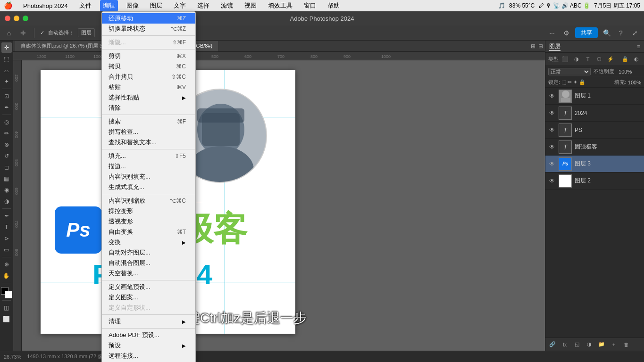 The height and width of the screenshot is (362, 644). Describe the element at coordinates (7, 145) in the screenshot. I see `clone-stamp-tool: ⊗` at that location.